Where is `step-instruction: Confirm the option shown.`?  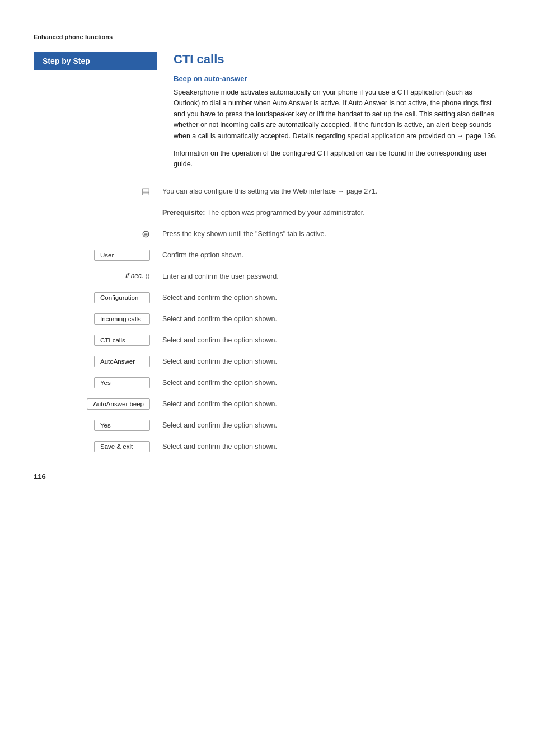
step-instruction: Confirm the option shown. is located at coordinates (329, 255).